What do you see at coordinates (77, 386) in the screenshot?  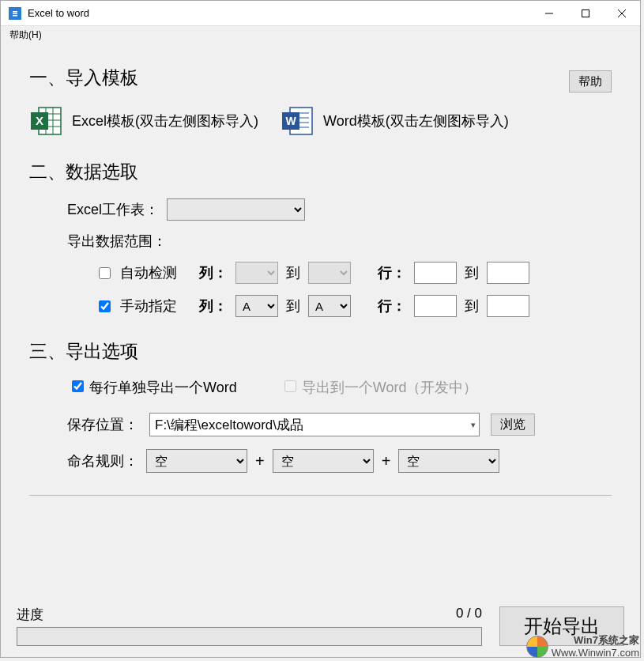 I see `opt-per-row-checkbox` at bounding box center [77, 386].